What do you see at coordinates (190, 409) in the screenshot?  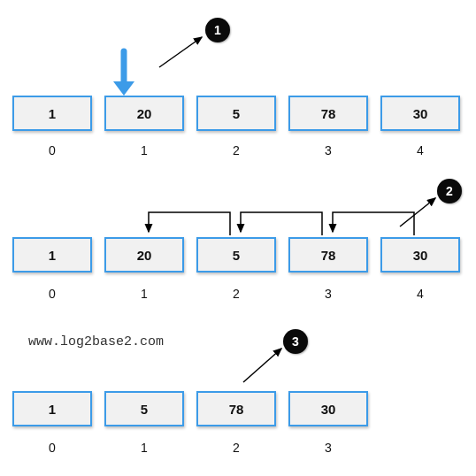 I see `array-row-3: 1 5 78 30` at bounding box center [190, 409].